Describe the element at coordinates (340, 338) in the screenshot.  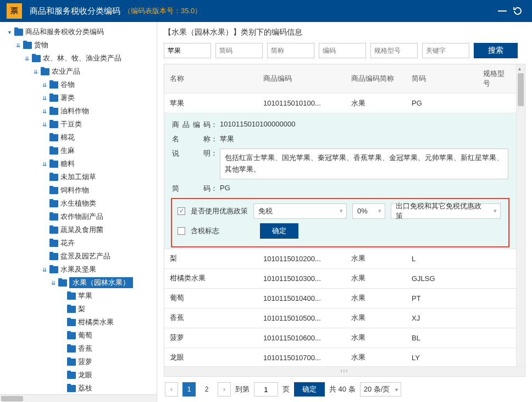
I see `table-row: 菠萝 1010115010600... 水果 BL` at that location.